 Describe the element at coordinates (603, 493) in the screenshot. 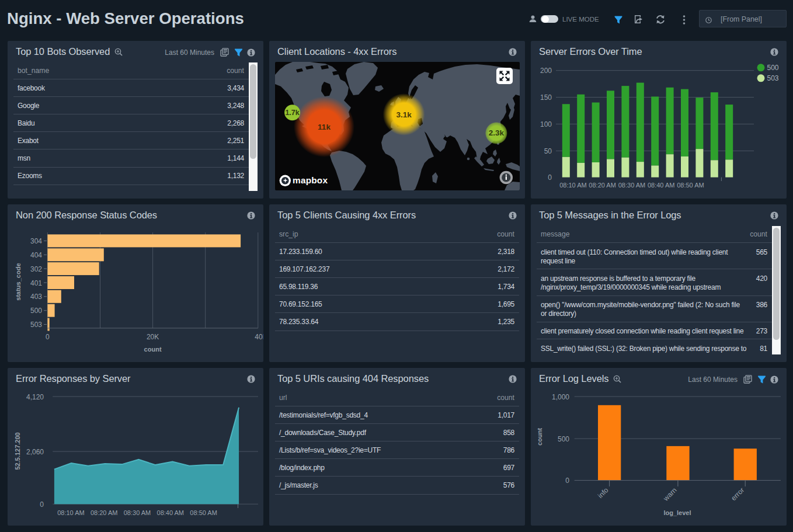

I see `svg-text: info` at that location.